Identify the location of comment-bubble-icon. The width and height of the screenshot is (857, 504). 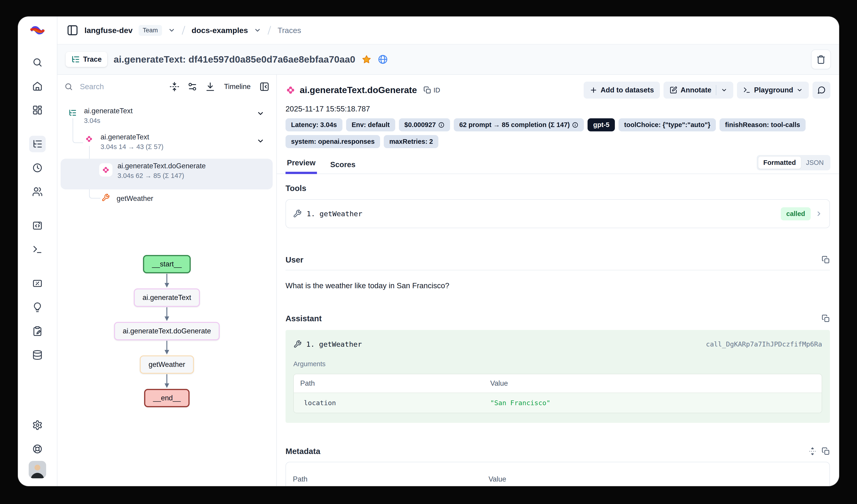
(822, 90).